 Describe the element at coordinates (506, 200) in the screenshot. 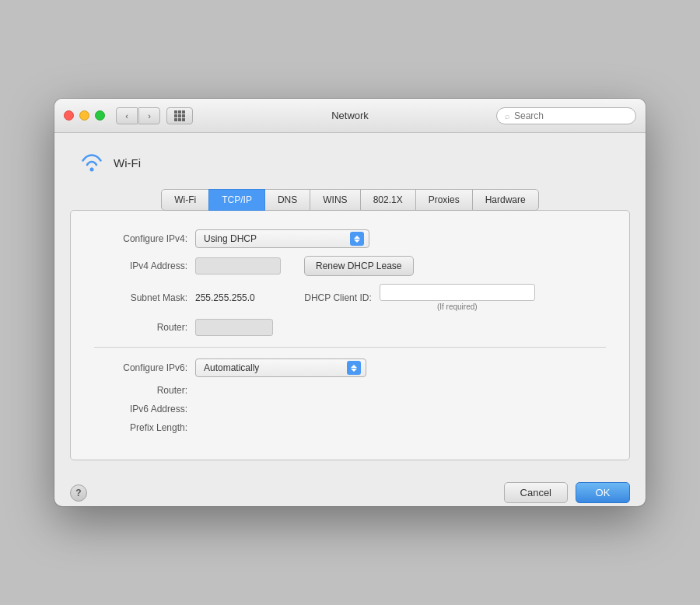

I see `tab-hardware: Hardware` at that location.